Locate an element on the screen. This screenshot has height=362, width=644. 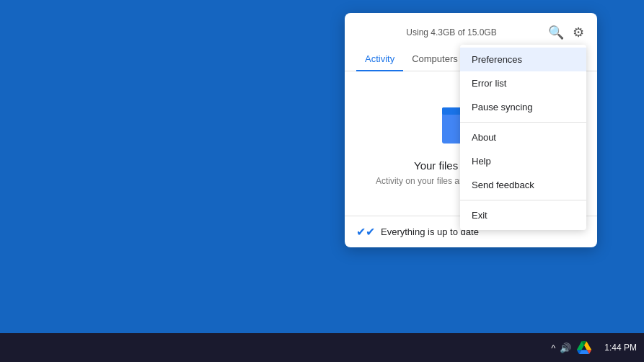
taskbar-time: 1:44 PM is located at coordinates (620, 348).